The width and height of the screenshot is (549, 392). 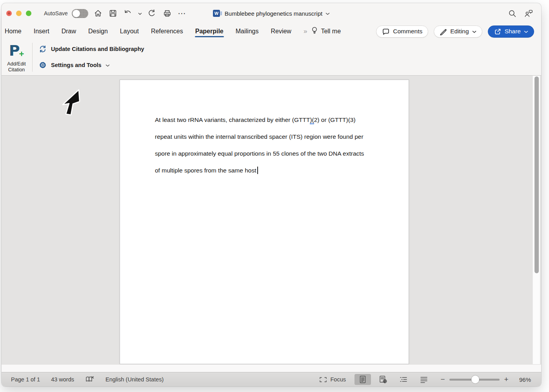 I want to click on paperpile-ribbon: P+ Add/Edit Citation Update Citations an…, so click(x=271, y=57).